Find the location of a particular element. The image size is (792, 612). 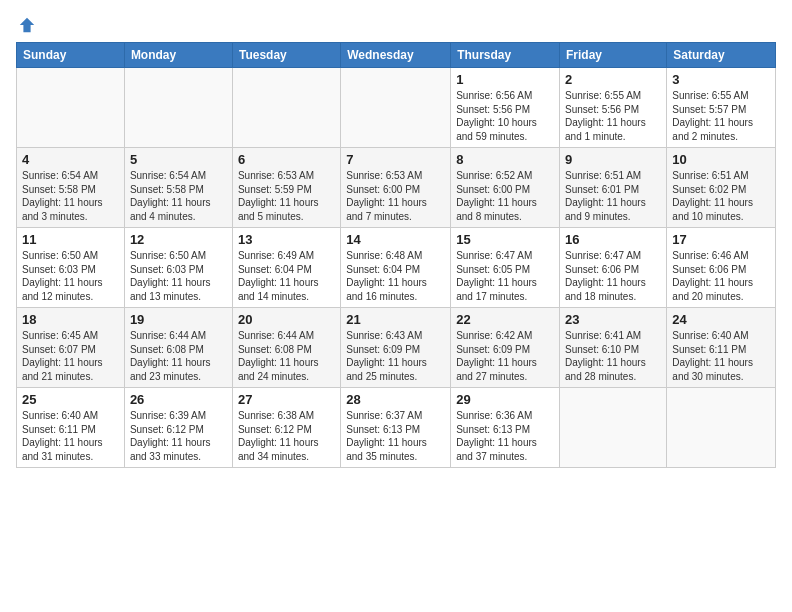

day-number: 13 is located at coordinates (286, 240).